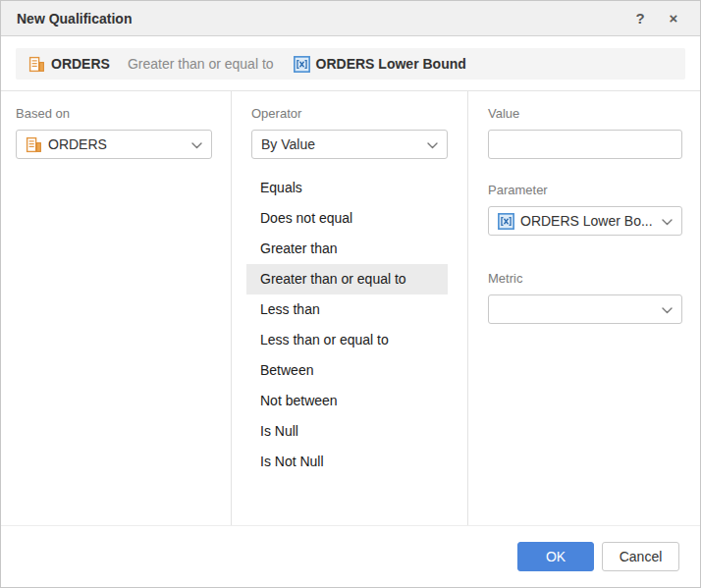 This screenshot has width=701, height=588. Describe the element at coordinates (359, 114) in the screenshot. I see `operator-label: Operator` at that location.